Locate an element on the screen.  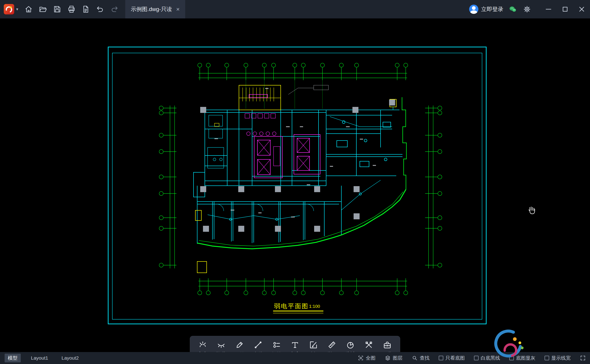
fullscreen-button is located at coordinates (583, 358).